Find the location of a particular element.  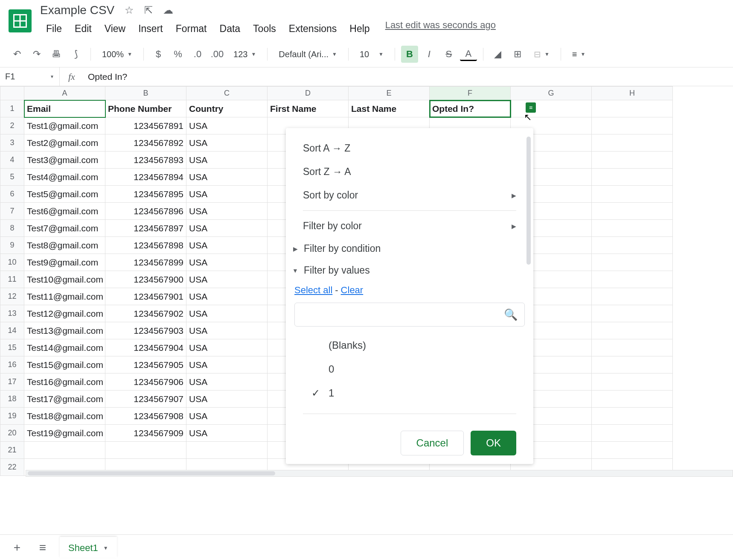

cell-C5: USA is located at coordinates (227, 177).